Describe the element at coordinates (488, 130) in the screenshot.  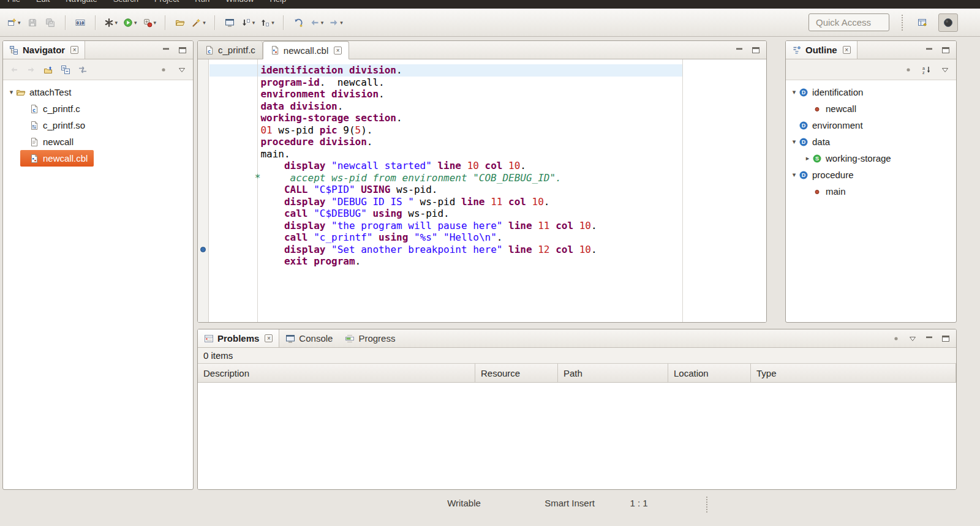
I see `code-line: 01 ws-pid pic 9(5).` at that location.